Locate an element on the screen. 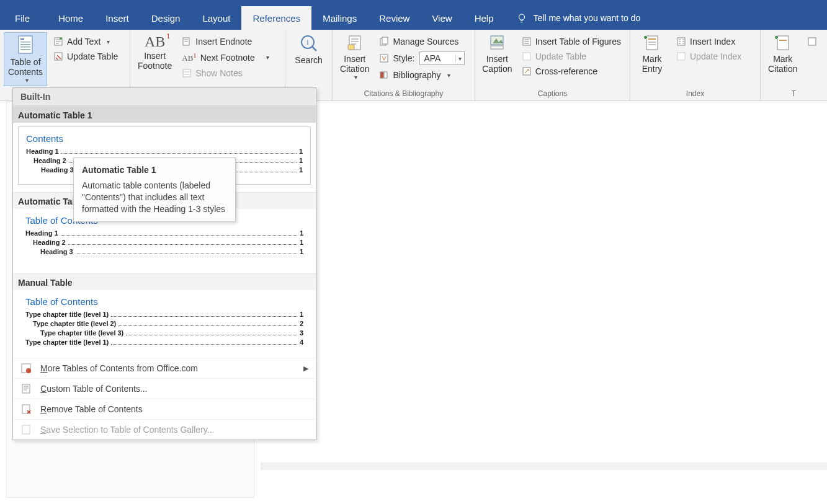 This screenshot has height=504, width=827. svg-text: i is located at coordinates (308, 42).